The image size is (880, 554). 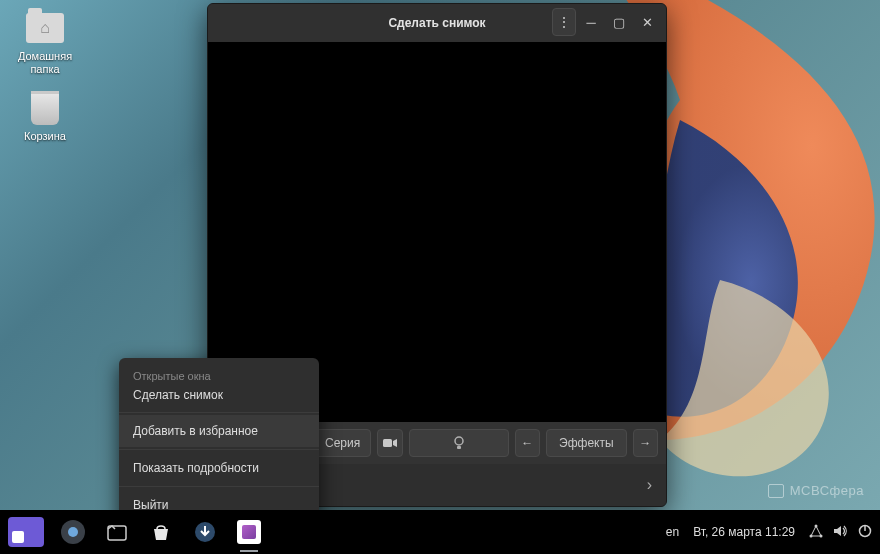 I want to click on window-title: Сделать снимок, so click(x=436, y=23).